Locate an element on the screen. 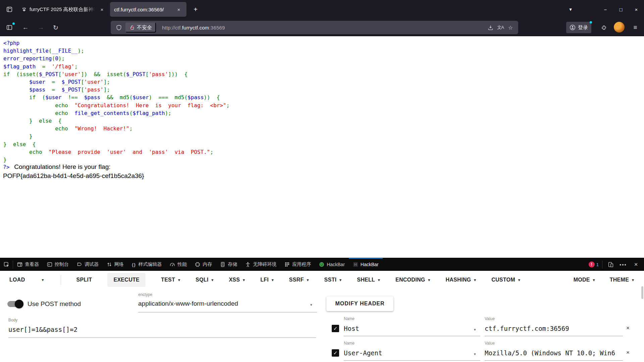 The width and height of the screenshot is (644, 362). modify-header-button: MODIFY HEADER is located at coordinates (360, 304).